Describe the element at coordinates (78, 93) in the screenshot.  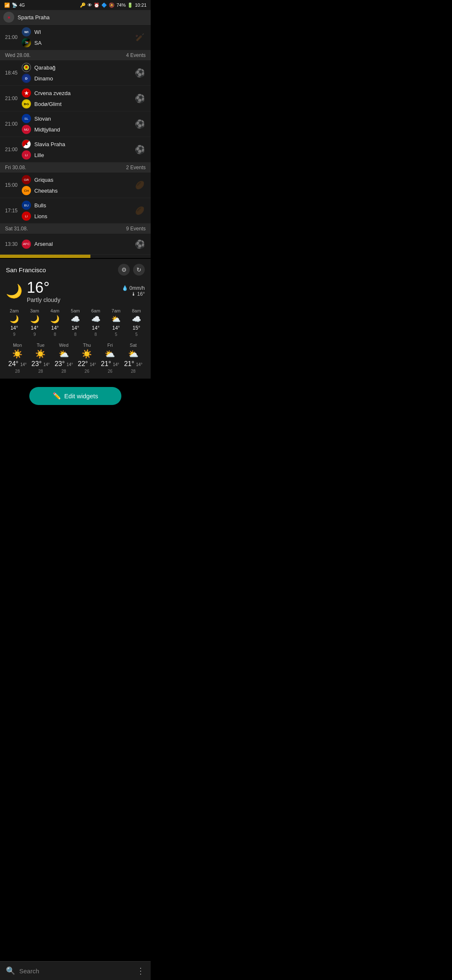
I see `team-row: ★ Crvena zvezda` at that location.